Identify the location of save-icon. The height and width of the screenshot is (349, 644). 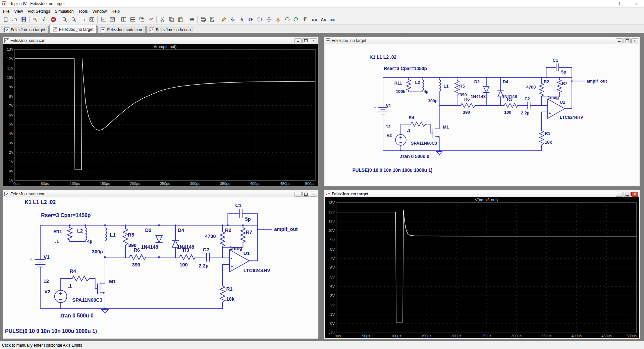
(23, 19).